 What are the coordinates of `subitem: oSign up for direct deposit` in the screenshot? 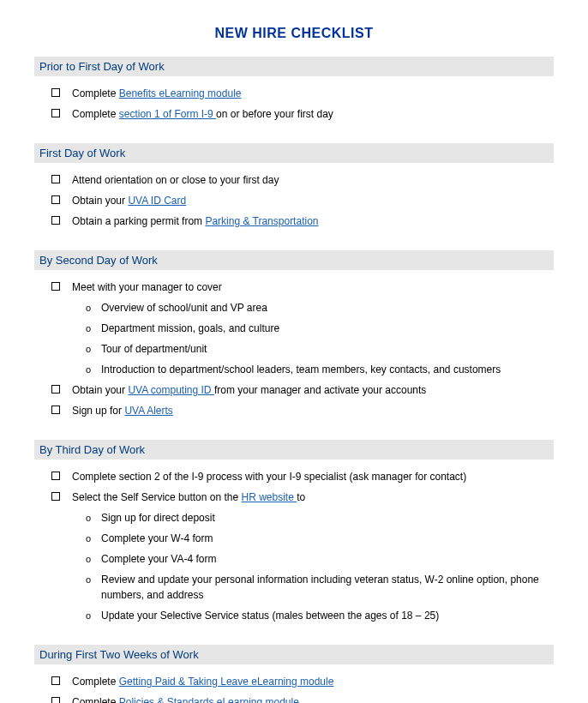 It's located at (320, 518).